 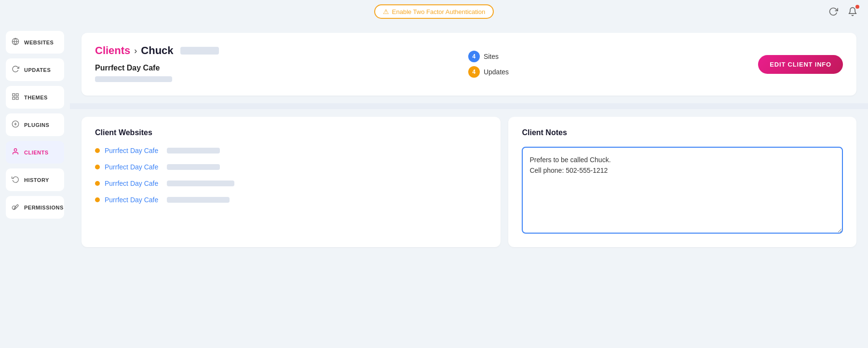 What do you see at coordinates (37, 153) in the screenshot?
I see `sidebar-label-clients: CLIENTS` at bounding box center [37, 153].